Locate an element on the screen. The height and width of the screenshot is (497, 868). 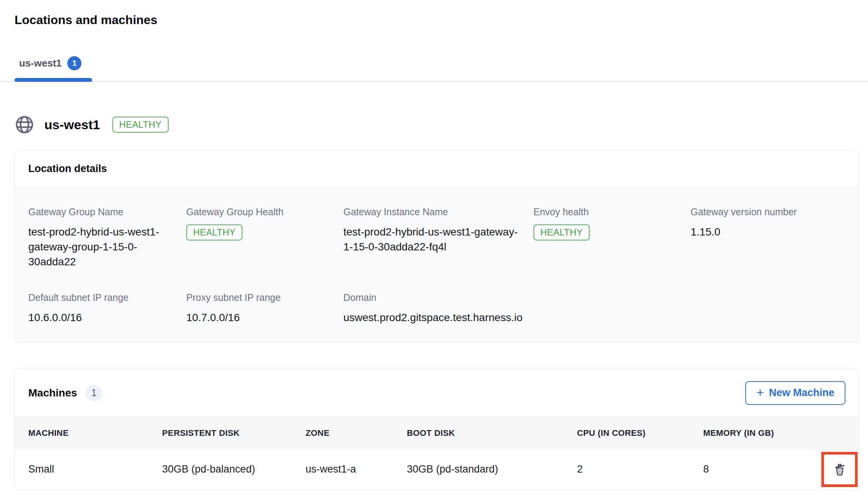
plus-icon: + is located at coordinates (760, 392).